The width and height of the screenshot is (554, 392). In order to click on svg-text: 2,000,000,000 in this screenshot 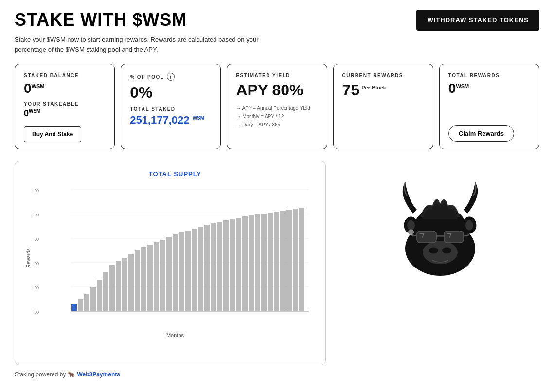, I will do `click(37, 191)`.